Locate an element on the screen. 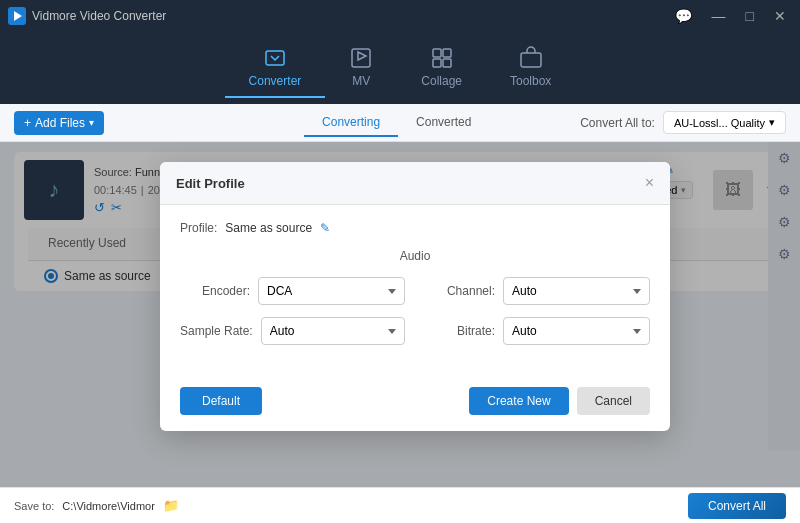 The height and width of the screenshot is (523, 800). modal-footer: Default Create New Cancel is located at coordinates (415, 404).